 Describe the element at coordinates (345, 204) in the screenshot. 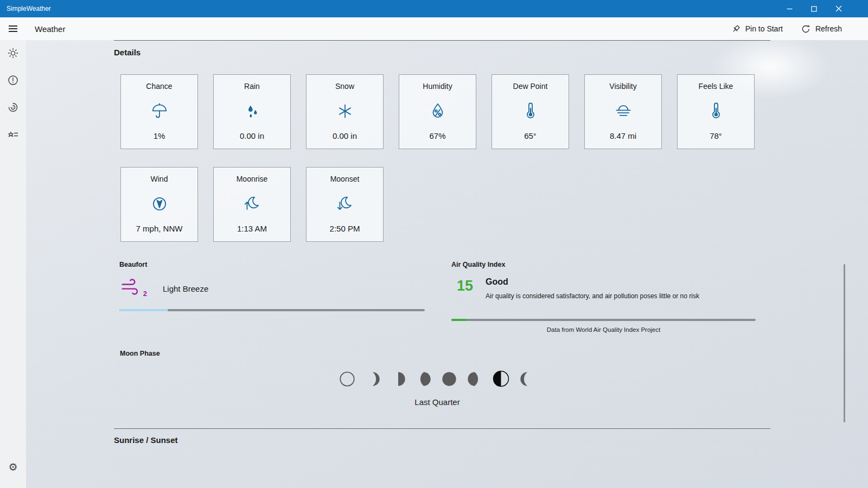

I see `moonset-icon` at that location.